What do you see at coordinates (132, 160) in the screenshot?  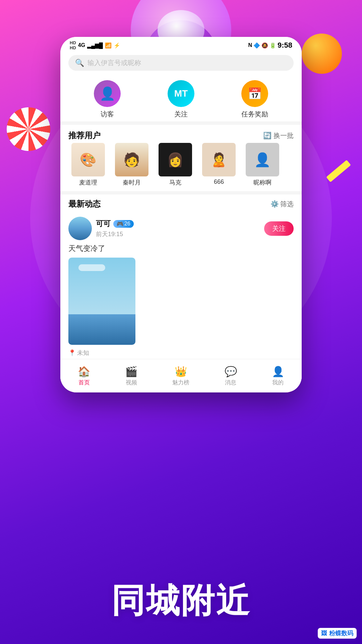 I see `rec-avatar-2: 🧑` at bounding box center [132, 160].